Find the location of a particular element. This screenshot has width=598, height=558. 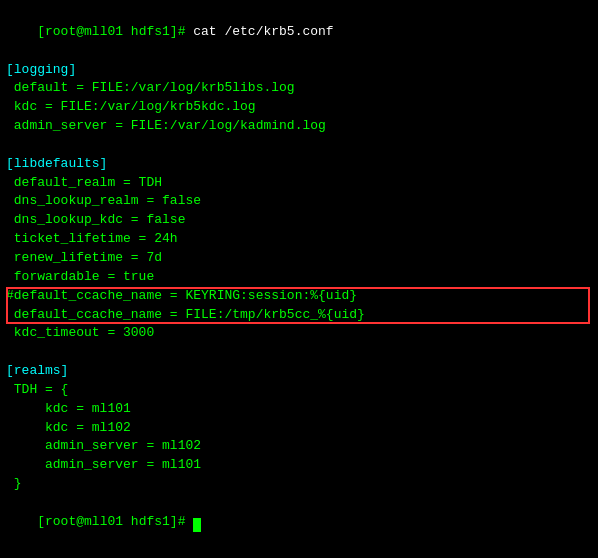

realms-section: [realms] is located at coordinates (299, 372).